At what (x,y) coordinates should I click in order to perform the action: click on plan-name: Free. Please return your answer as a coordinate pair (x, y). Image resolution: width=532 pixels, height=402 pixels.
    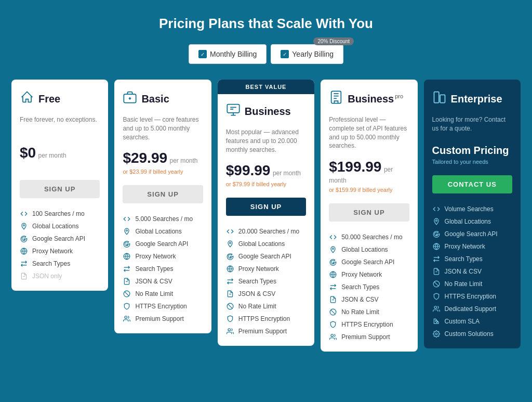
    Looking at the image, I should click on (49, 99).